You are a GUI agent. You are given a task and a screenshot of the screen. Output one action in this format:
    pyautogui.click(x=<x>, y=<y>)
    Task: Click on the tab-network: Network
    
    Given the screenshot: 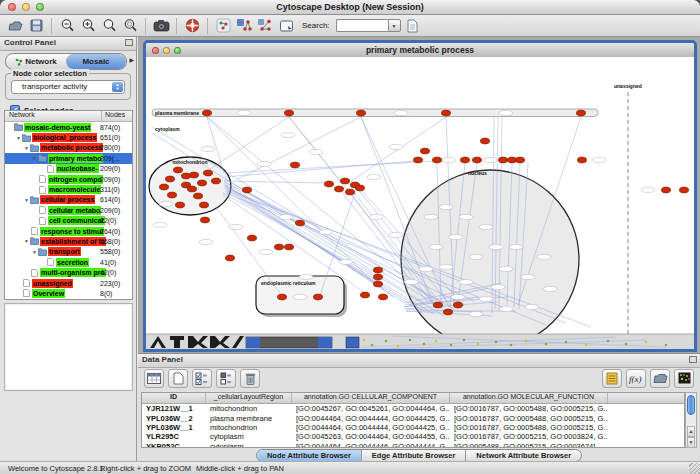 What is the action you would take?
    pyautogui.click(x=36, y=62)
    